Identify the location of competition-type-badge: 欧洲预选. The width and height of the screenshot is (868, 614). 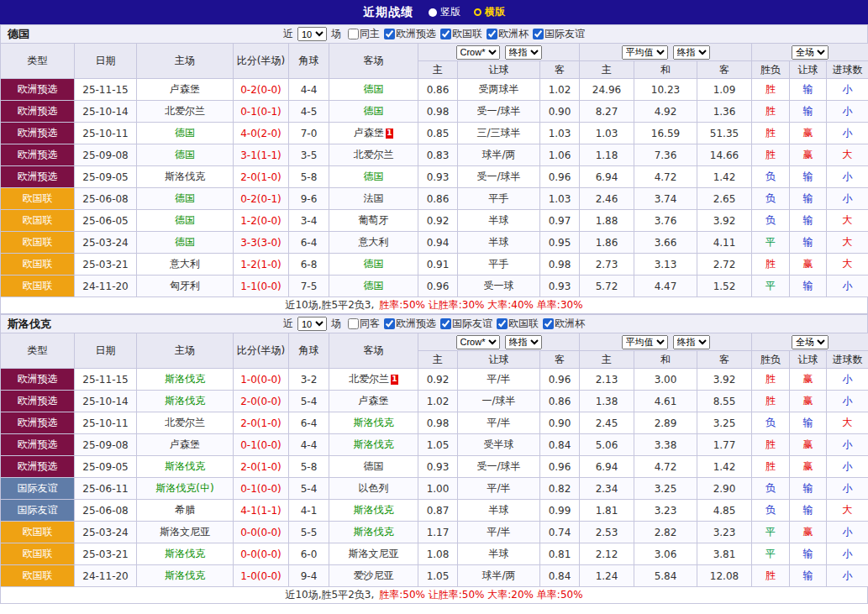
(38, 155).